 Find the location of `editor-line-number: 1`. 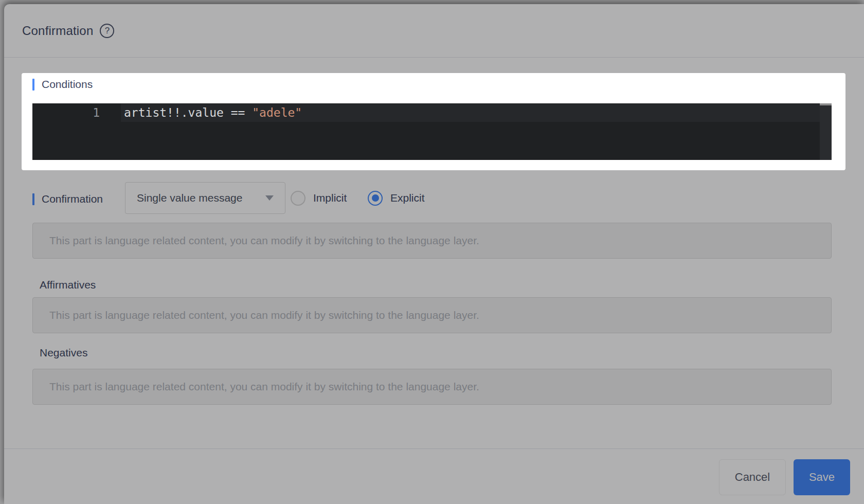

editor-line-number: 1 is located at coordinates (66, 113).